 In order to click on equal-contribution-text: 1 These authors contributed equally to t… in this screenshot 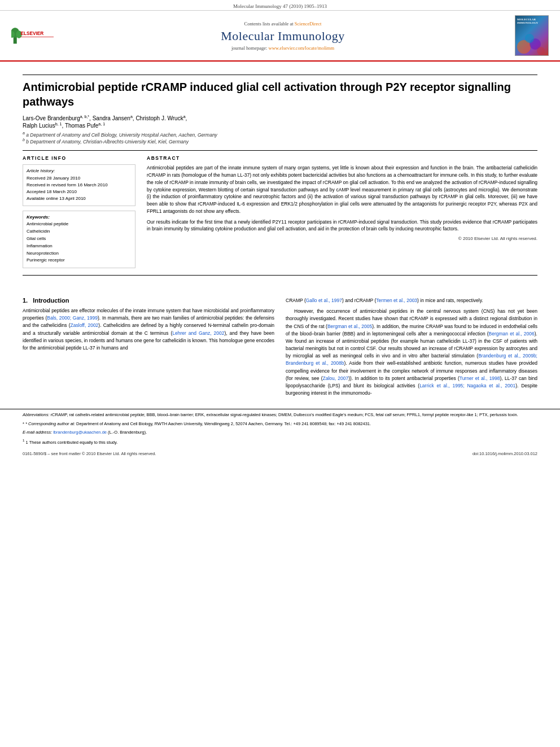, I will do `click(72, 443)`.